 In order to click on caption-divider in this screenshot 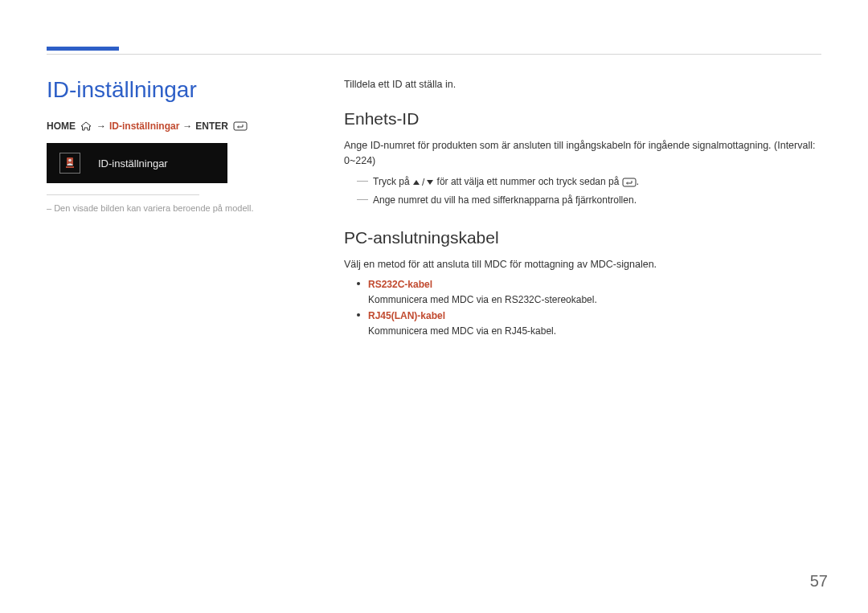, I will do `click(123, 194)`.